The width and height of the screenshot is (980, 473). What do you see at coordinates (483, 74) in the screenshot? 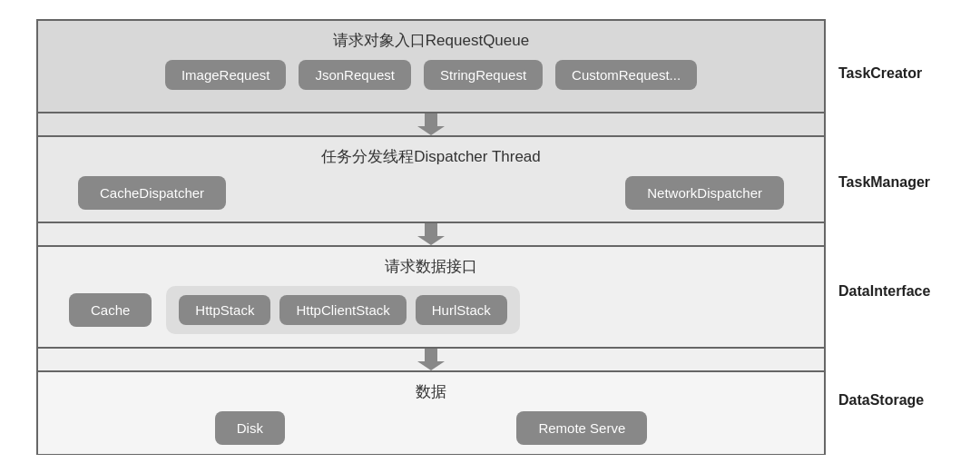
I see `pill-string-request: StringRequest` at bounding box center [483, 74].